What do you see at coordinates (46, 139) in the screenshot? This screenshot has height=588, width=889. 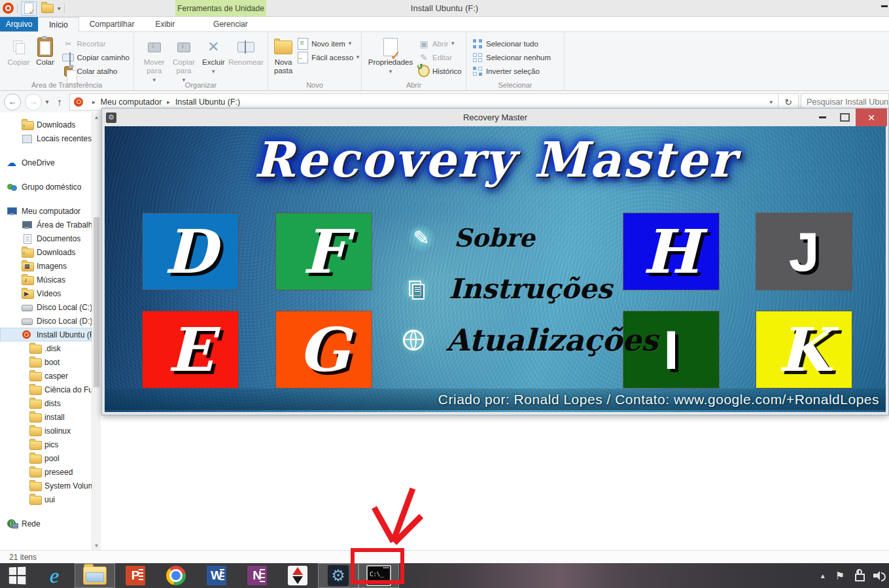 I see `sidebar-item-locais-recentes: Locais recentes` at bounding box center [46, 139].